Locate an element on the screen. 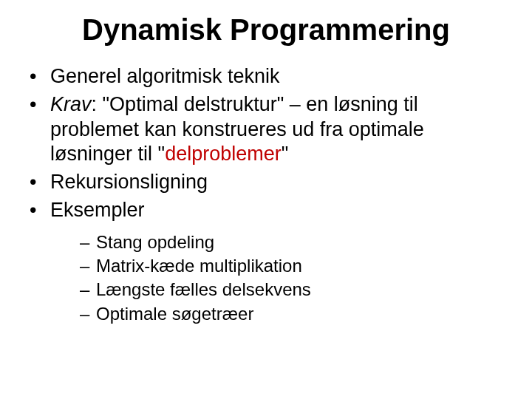  sub-bullet-text: Optimale søgetræer is located at coordinates (174, 313).